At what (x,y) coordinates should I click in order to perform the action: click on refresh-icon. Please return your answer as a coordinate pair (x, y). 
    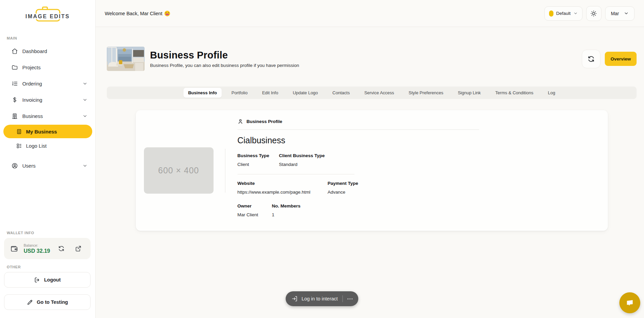
    Looking at the image, I should click on (61, 249).